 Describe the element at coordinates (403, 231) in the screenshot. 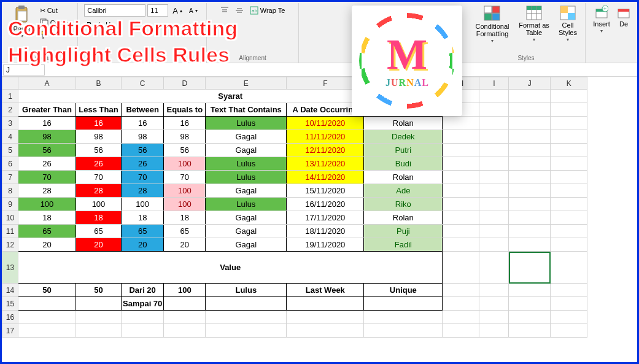

I see `cell-G11: Puji` at that location.